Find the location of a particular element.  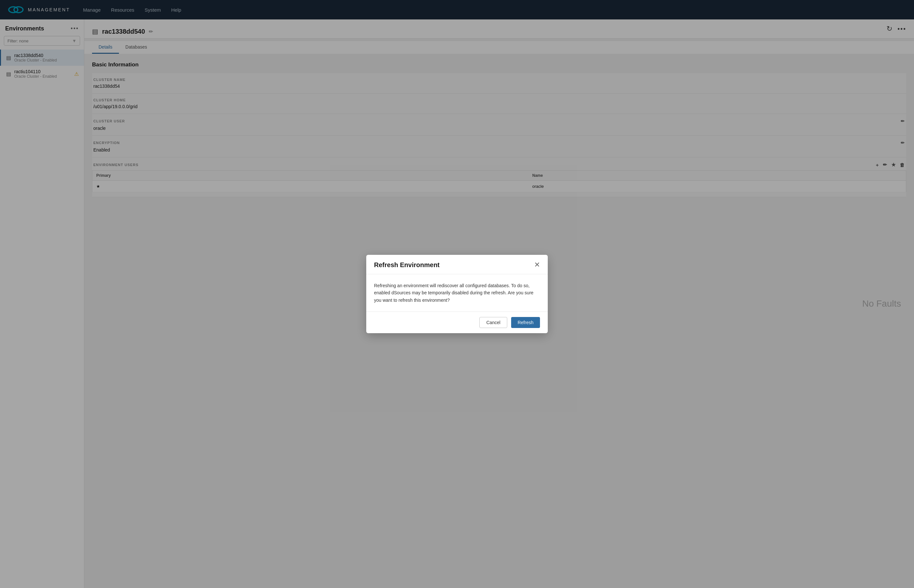

refresh-button: Refresh is located at coordinates (526, 322).